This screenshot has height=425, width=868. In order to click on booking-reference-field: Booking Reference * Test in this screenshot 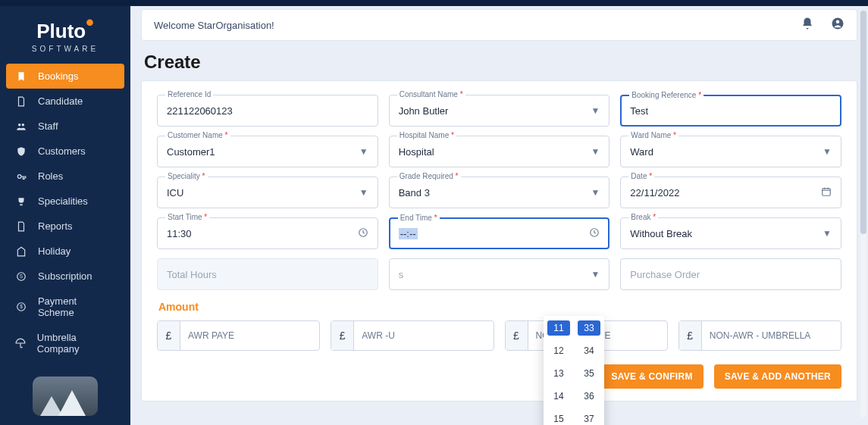, I will do `click(731, 111)`.